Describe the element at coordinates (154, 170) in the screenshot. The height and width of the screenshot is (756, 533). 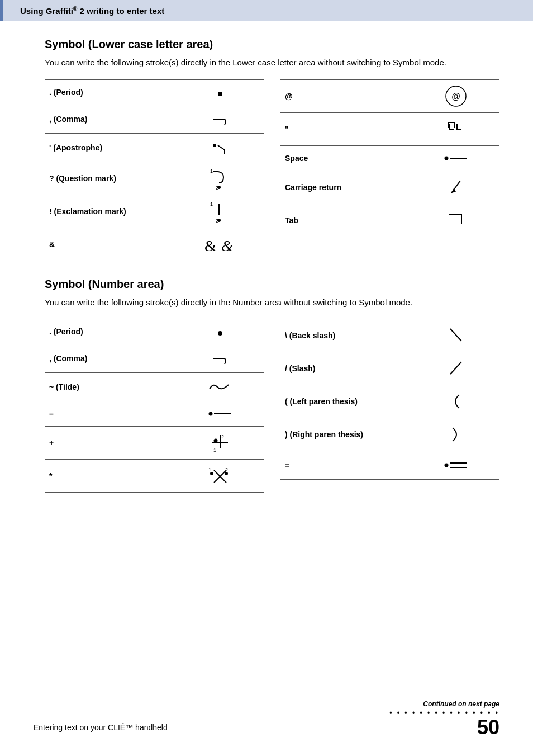
I see `section1-left-col: . (Period) , (Comma)` at that location.